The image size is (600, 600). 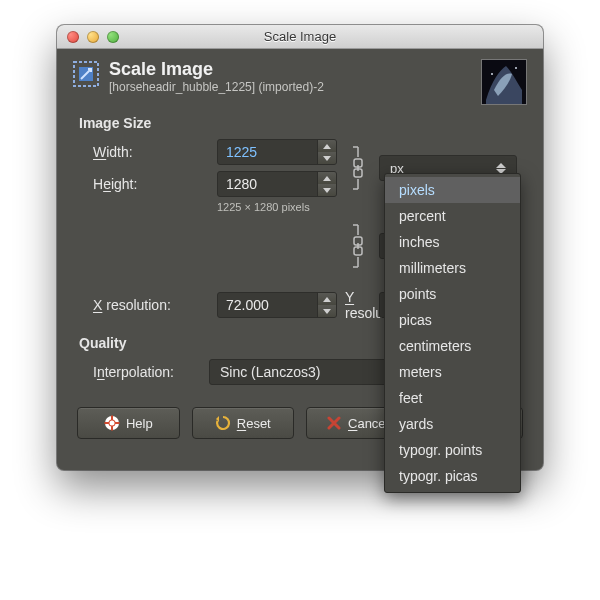 What do you see at coordinates (452, 450) in the screenshot?
I see `unit-option: typogr. points` at bounding box center [452, 450].